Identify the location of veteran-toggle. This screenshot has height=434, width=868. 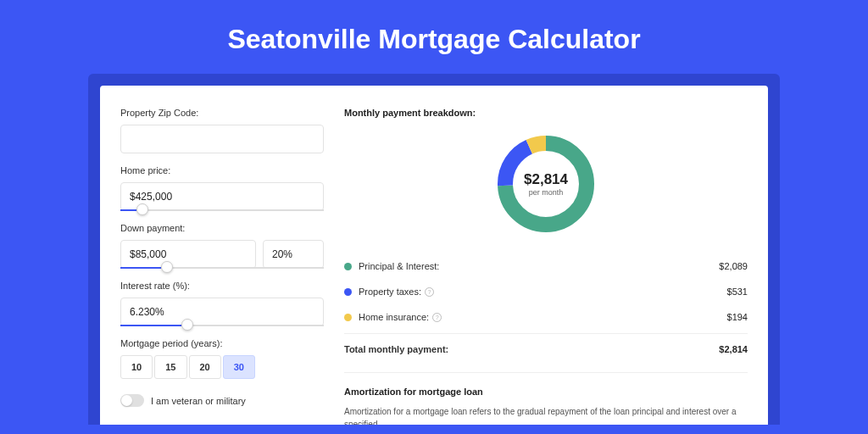
(132, 400).